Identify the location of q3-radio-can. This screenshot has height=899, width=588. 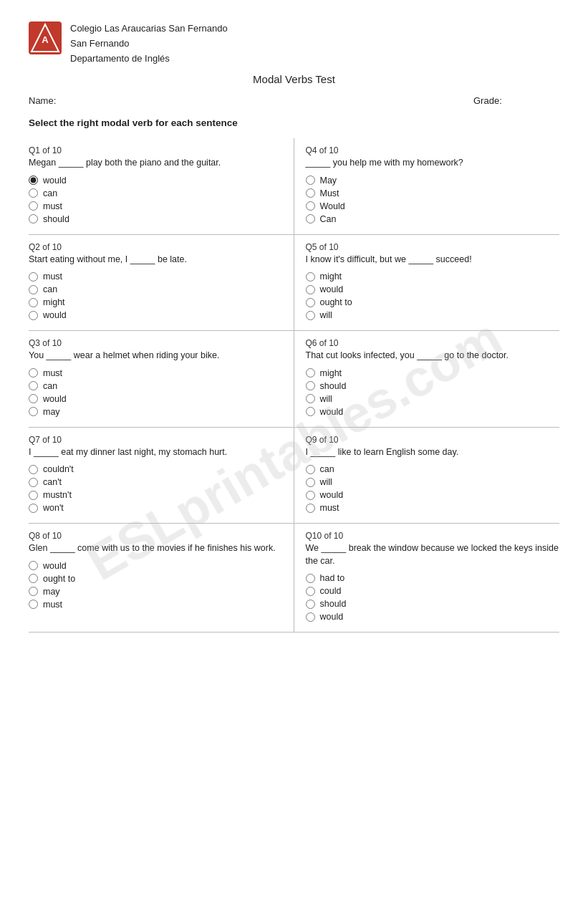
(33, 385).